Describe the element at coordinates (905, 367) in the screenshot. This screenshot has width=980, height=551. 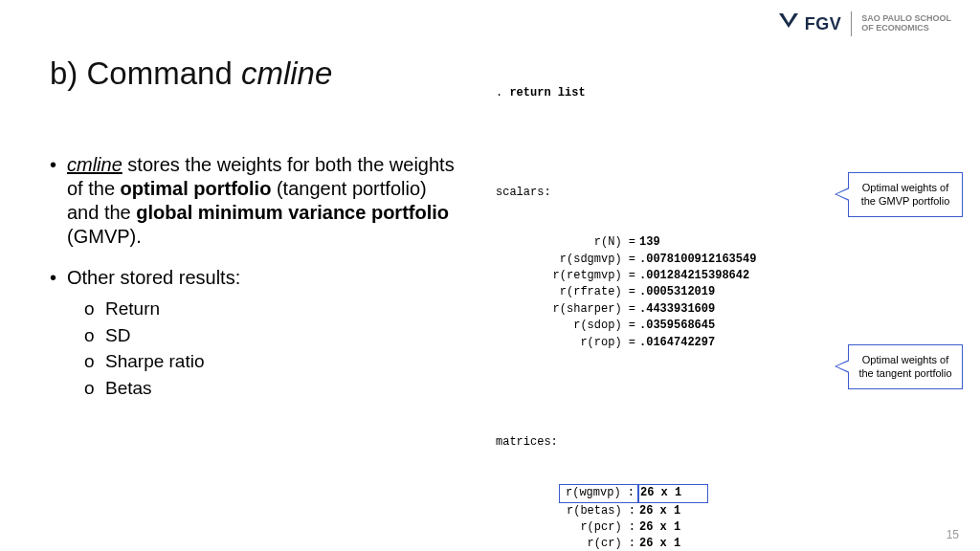
I see `callout-tangent: Optimal weights of the tangent portfolio` at that location.